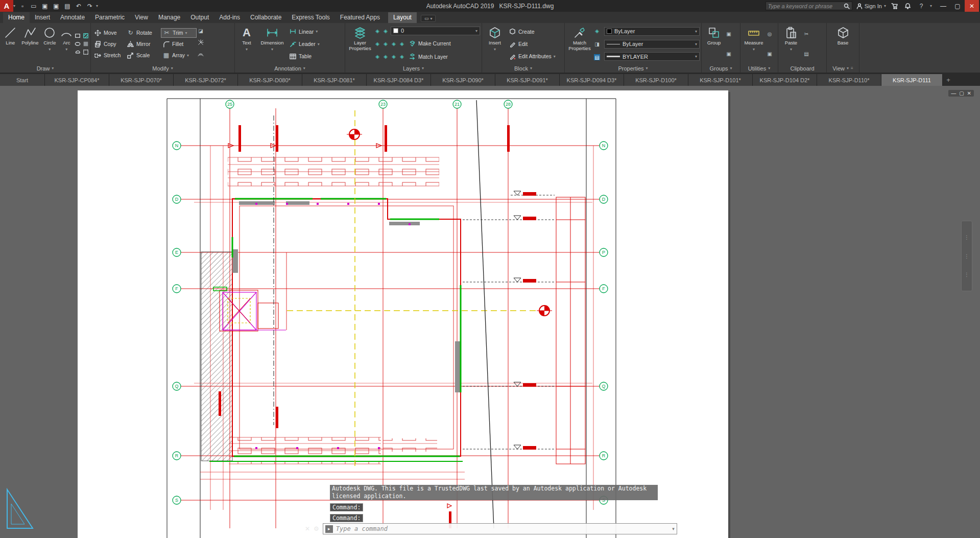 This screenshot has height=538, width=980. I want to click on help-icon: ?, so click(921, 6).